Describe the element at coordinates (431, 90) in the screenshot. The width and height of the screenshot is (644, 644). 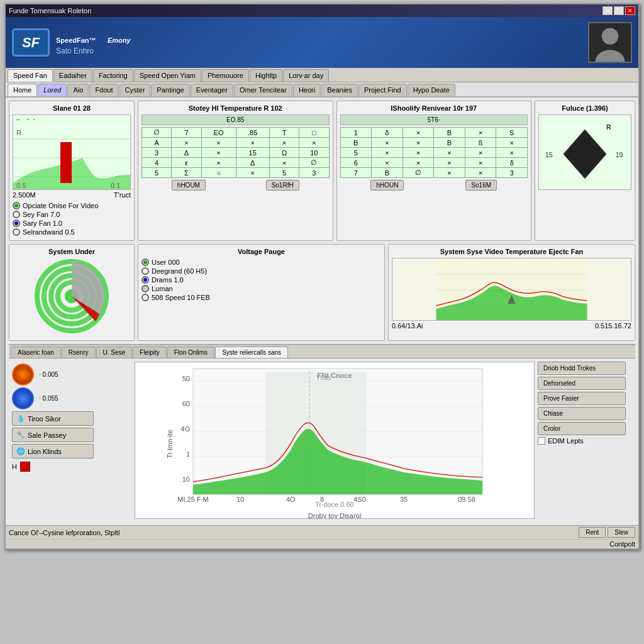
I see `nav-hypo-deate: Hypo Deate` at that location.